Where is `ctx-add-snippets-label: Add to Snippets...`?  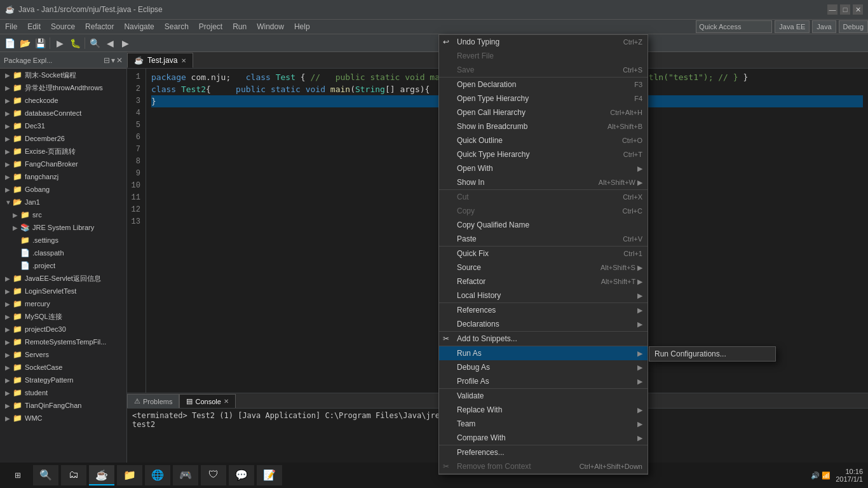
ctx-add-snippets-label: Add to Snippets... is located at coordinates (487, 339).